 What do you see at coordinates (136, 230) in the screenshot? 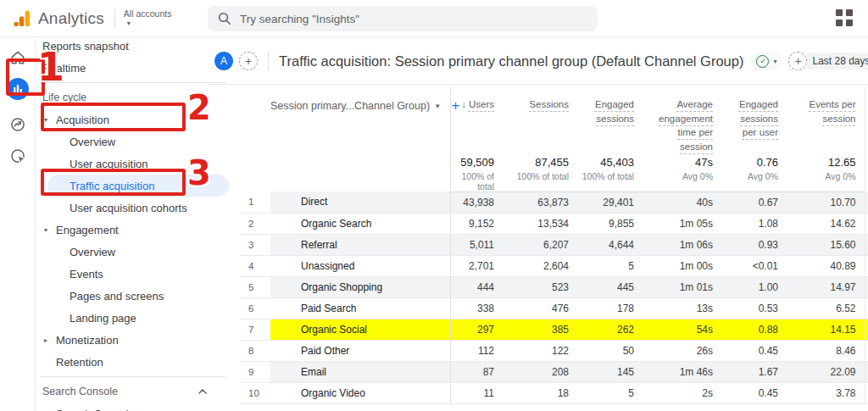
I see `sidebar-item-engagement: ▾ Engagement` at bounding box center [136, 230].